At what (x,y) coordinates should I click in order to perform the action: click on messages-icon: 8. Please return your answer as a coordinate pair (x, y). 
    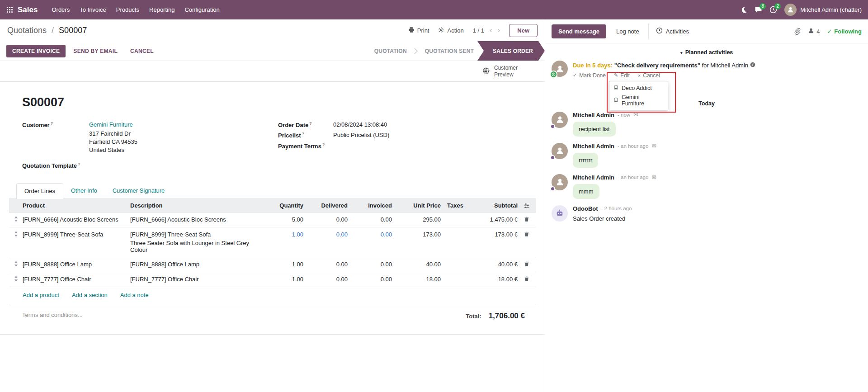
    Looking at the image, I should click on (759, 10).